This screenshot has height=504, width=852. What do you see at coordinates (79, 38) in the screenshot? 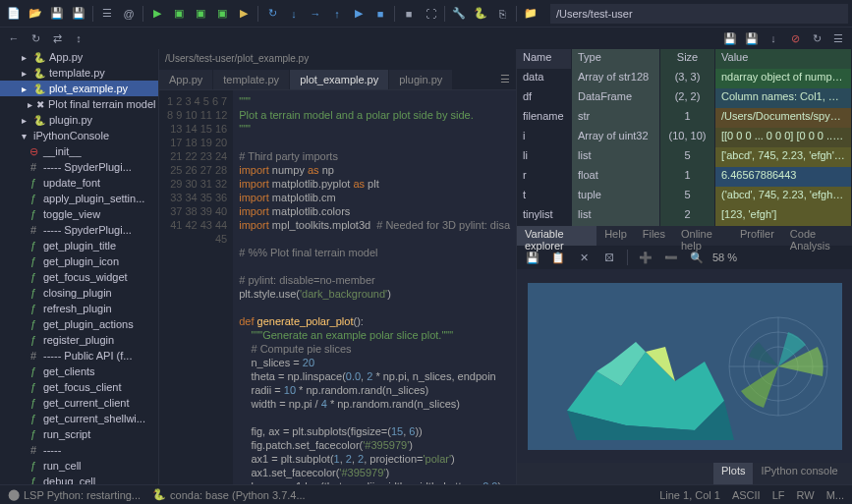
I see `collapse-icon: ↕` at bounding box center [79, 38].